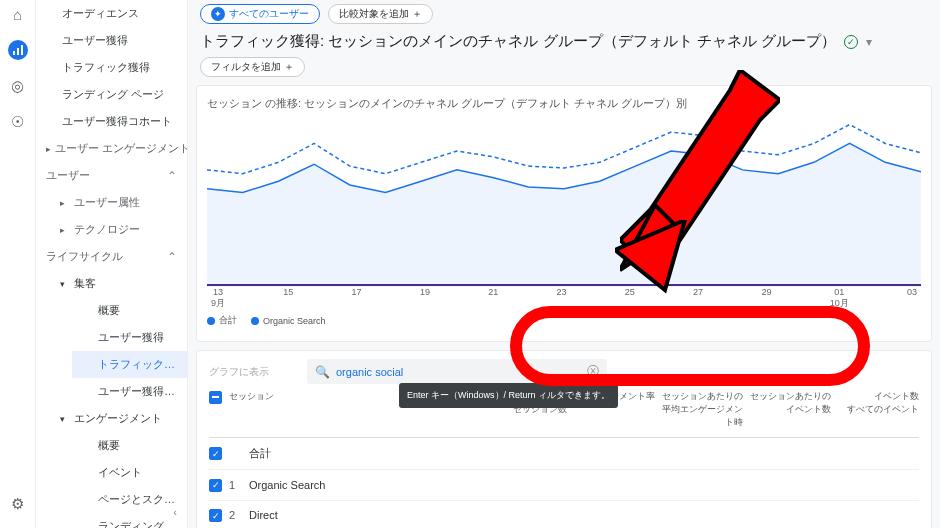 The width and height of the screenshot is (940, 528). I want to click on sidebar-group-engagement: ▾エンゲージメント, so click(118, 418).